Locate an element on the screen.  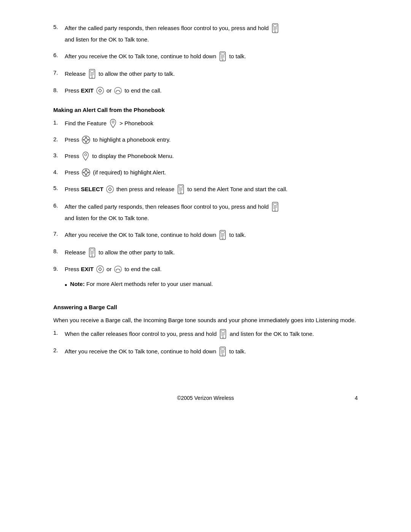
item-text: to display the Phonebook Menu. is located at coordinates (133, 156).